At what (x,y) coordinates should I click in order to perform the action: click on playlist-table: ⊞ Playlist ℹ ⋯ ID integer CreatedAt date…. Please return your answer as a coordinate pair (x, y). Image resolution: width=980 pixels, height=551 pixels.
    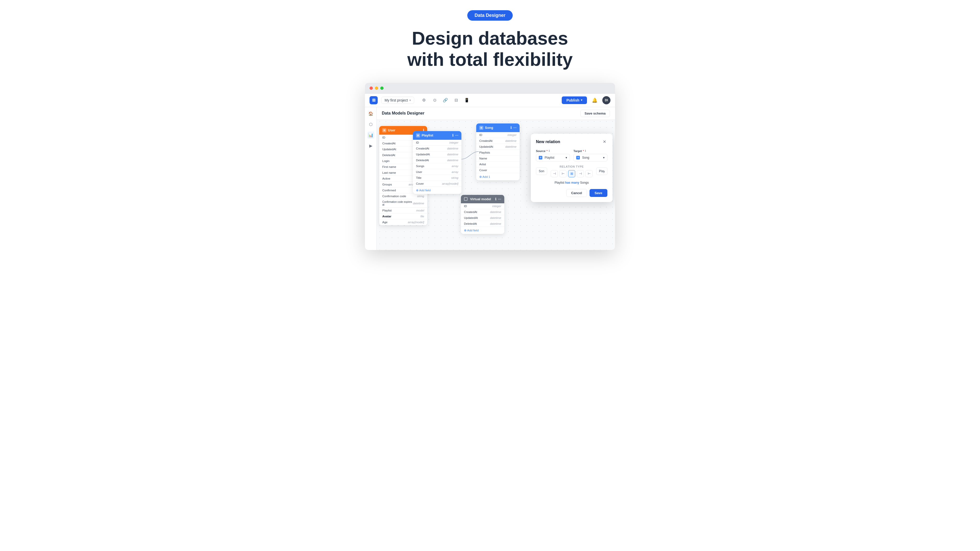
    Looking at the image, I should click on (437, 163).